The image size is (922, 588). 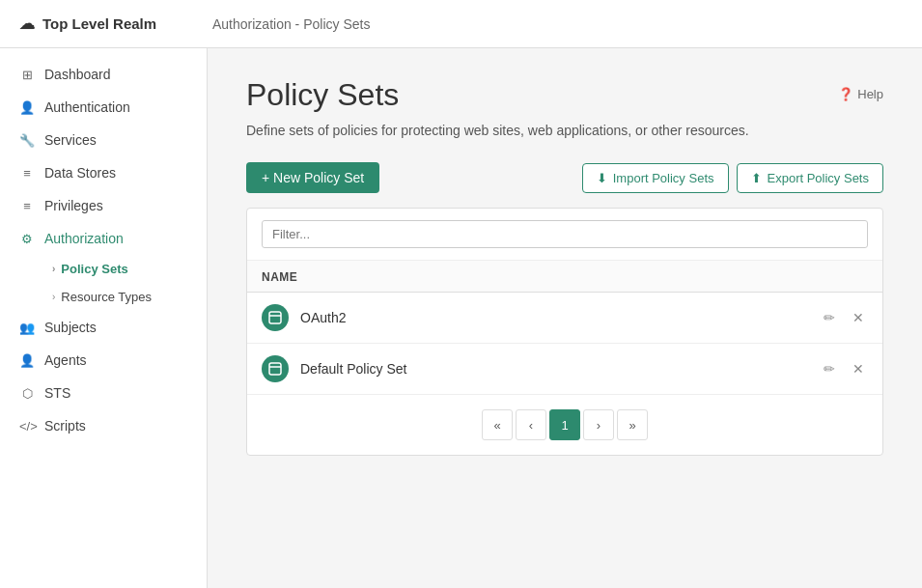 What do you see at coordinates (125, 268) in the screenshot?
I see `sidebar-sub-item-policy-sets: › Policy Sets` at bounding box center [125, 268].